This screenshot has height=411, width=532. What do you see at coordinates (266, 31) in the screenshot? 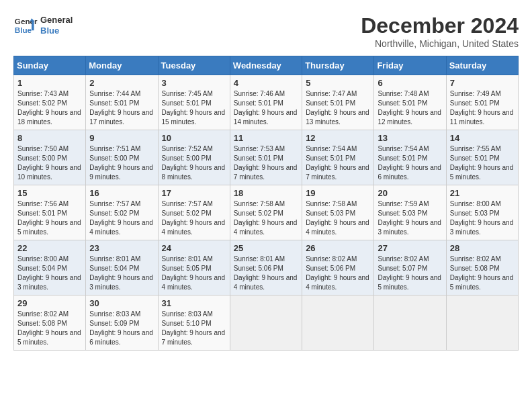
I see `page-header: General Blue General Blue December 2024 …` at bounding box center [266, 31].